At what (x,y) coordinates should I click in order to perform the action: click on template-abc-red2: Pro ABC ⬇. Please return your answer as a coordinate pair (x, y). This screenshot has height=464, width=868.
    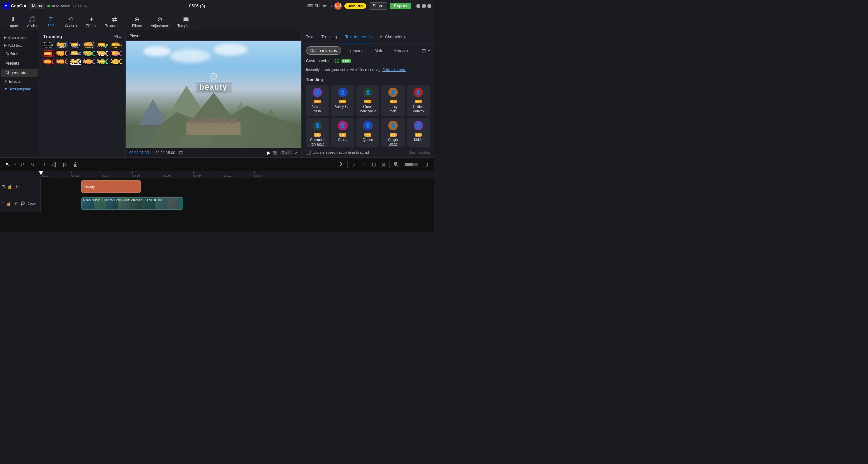
    Looking at the image, I should click on (48, 62).